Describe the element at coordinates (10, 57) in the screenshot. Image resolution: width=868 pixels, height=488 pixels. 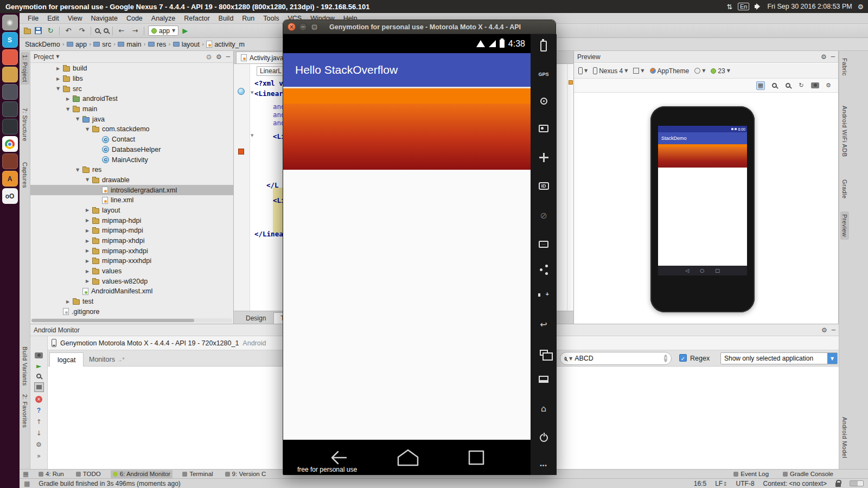
I see `app-grid-icon` at that location.